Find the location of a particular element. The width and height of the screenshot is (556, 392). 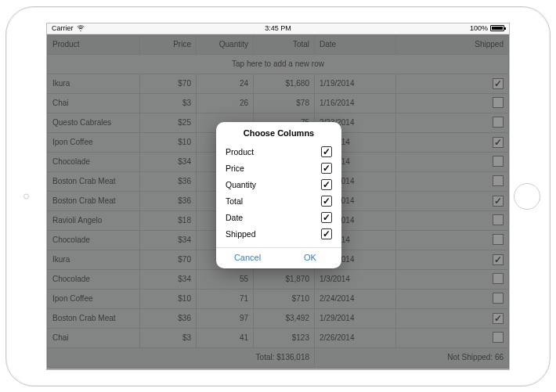

status-bar: Carrier 3:45 PM 100% is located at coordinates (278, 29).